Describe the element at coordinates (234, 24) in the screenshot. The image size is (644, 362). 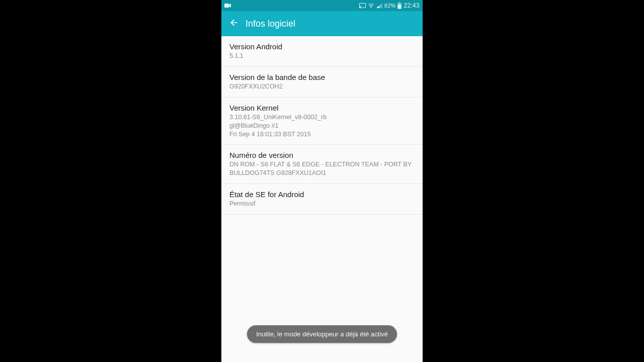
I see `arrow-left-icon` at that location.